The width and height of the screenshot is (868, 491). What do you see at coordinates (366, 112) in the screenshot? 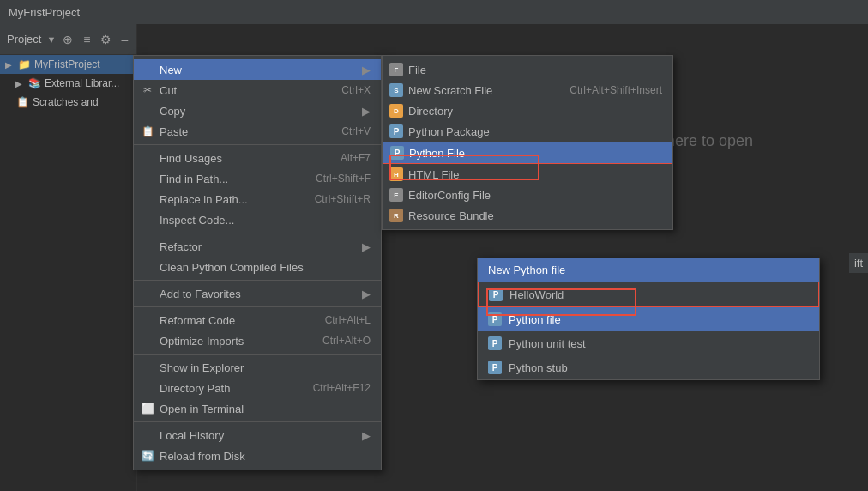
I see `submenu-arrow-copy: ▶` at bounding box center [366, 112].